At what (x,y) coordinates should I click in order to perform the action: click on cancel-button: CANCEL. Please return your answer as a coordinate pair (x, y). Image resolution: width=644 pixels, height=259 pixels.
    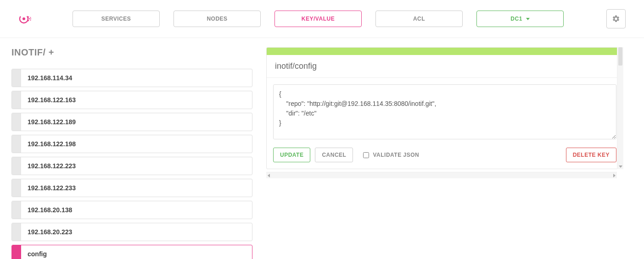
    Looking at the image, I should click on (334, 155).